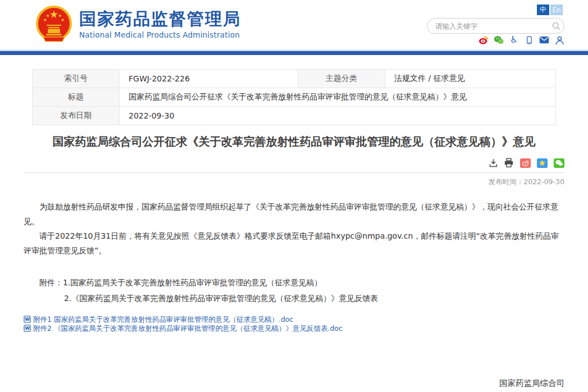 This screenshot has width=588, height=392. Describe the element at coordinates (294, 290) in the screenshot. I see `attachments-list: 附件：1.国家药监局关于改革完善放射性药品审评审批管理的意见（征求意见稿） 2.…` at that location.